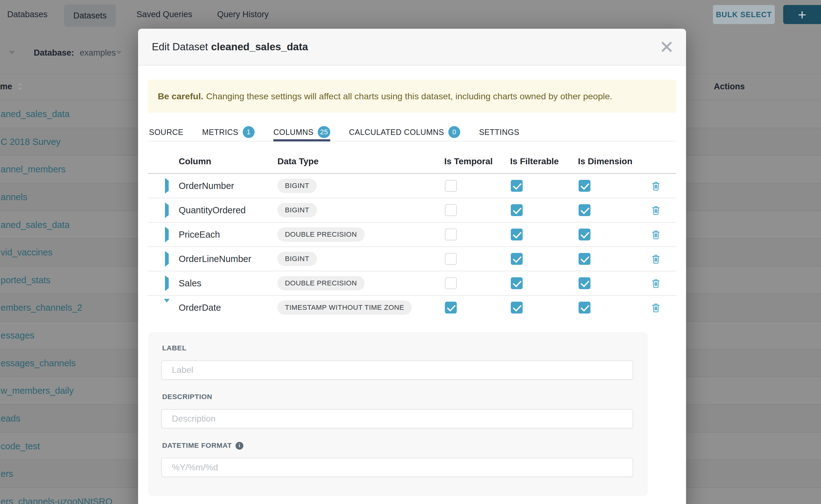 This screenshot has height=504, width=821. Describe the element at coordinates (228, 210) in the screenshot. I see `column-name: QuantityOrdered` at that location.